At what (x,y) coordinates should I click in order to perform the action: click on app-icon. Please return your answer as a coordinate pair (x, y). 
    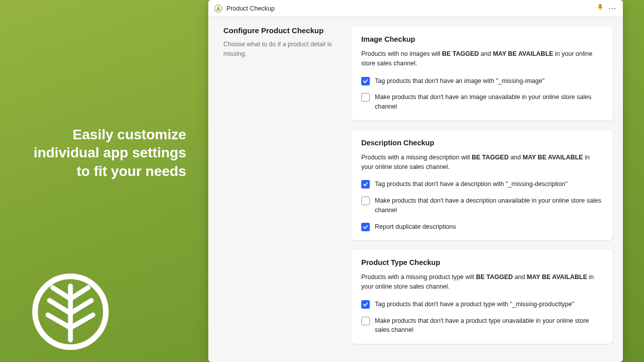
    Looking at the image, I should click on (218, 9).